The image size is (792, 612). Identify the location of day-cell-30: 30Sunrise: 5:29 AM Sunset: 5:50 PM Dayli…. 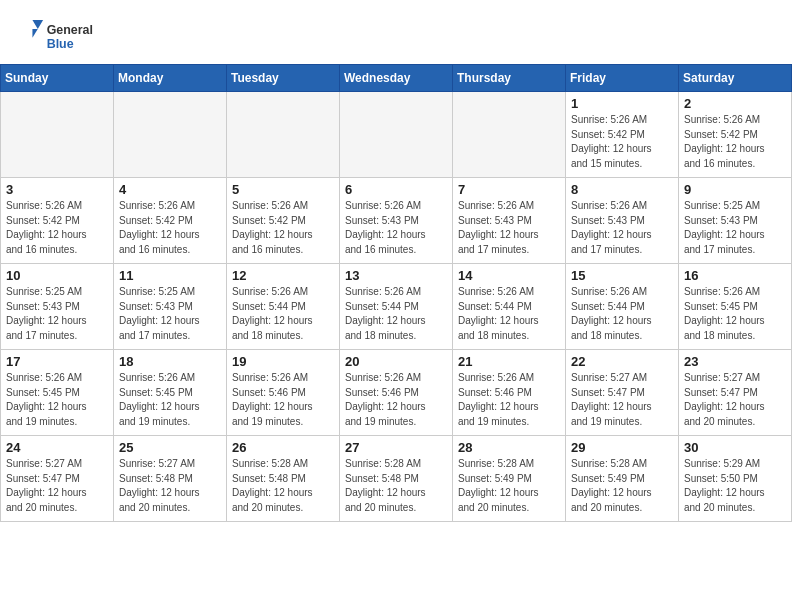
(736, 479).